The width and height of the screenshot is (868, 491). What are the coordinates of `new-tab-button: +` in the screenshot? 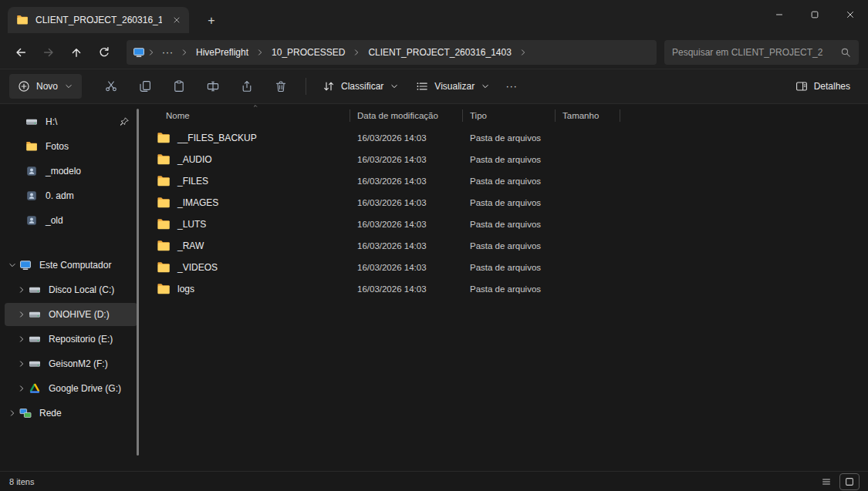 It's located at (211, 21).